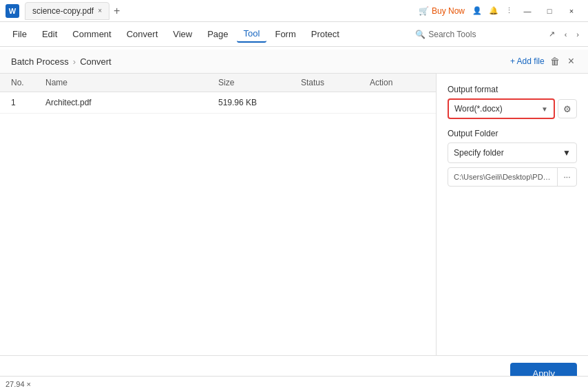 The height and width of the screenshot is (391, 588). Describe the element at coordinates (510, 11) in the screenshot. I see `more-options-button: ⋮` at that location.